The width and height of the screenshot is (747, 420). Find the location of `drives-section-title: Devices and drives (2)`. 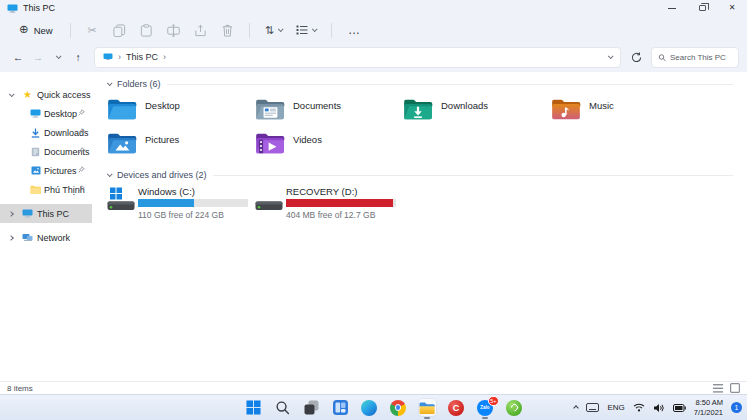

drives-section-title: Devices and drives (2) is located at coordinates (162, 175).